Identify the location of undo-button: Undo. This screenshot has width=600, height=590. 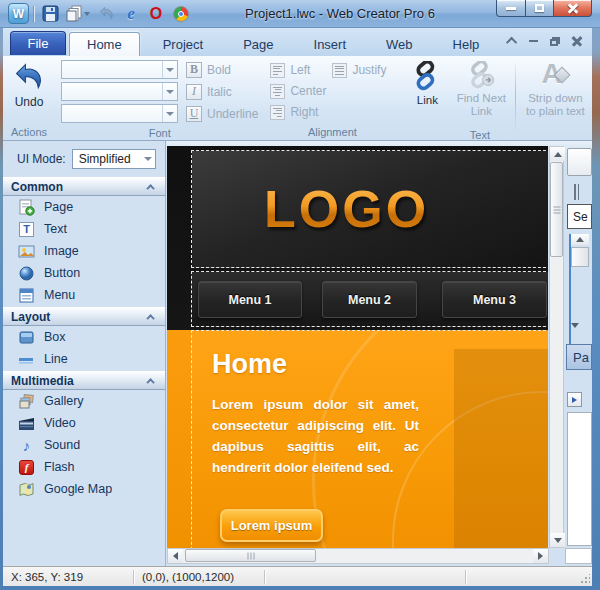
(29, 85).